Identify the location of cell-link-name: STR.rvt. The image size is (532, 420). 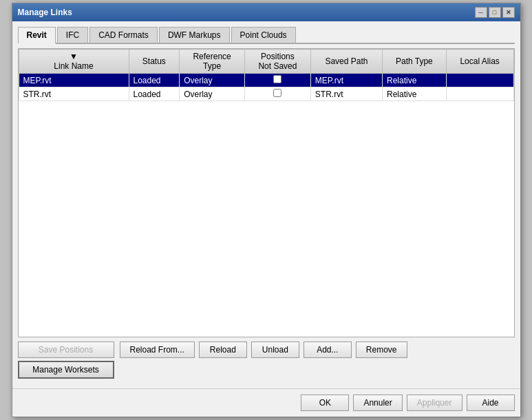
(74, 94).